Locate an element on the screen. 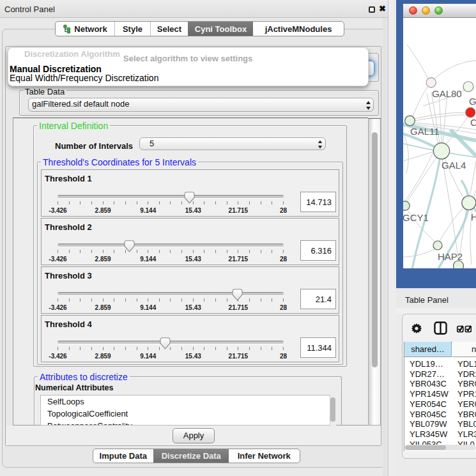 This screenshot has width=476, height=476. svg-text: GAL11 is located at coordinates (425, 132).